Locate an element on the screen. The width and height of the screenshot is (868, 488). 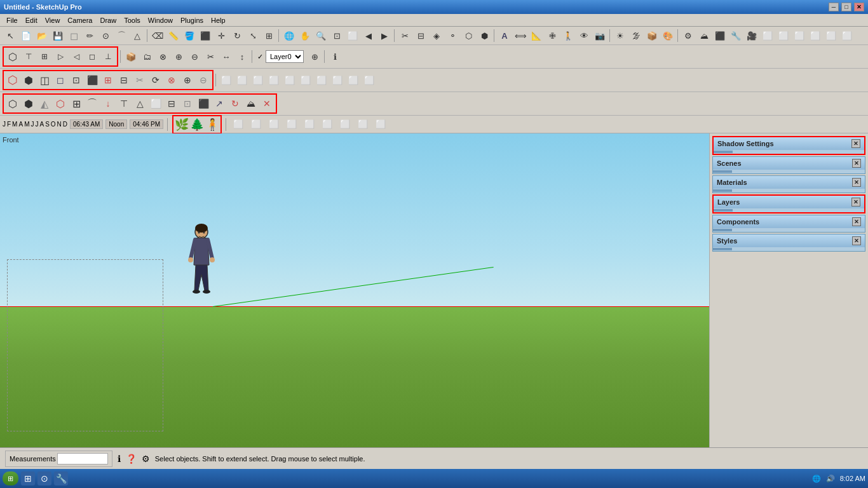
position-camera: 📷 is located at coordinates (600, 36).